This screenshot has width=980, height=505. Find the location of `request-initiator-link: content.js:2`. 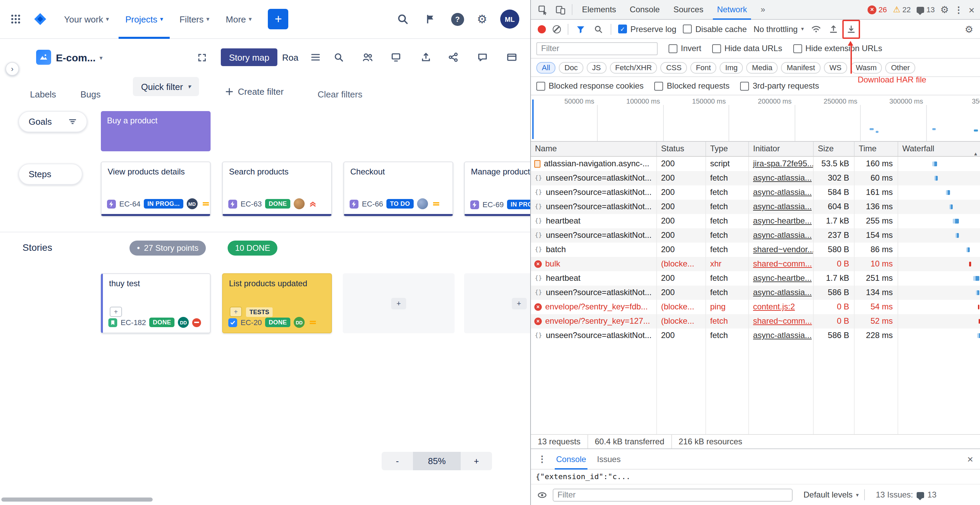

request-initiator-link: content.js:2 is located at coordinates (774, 307).